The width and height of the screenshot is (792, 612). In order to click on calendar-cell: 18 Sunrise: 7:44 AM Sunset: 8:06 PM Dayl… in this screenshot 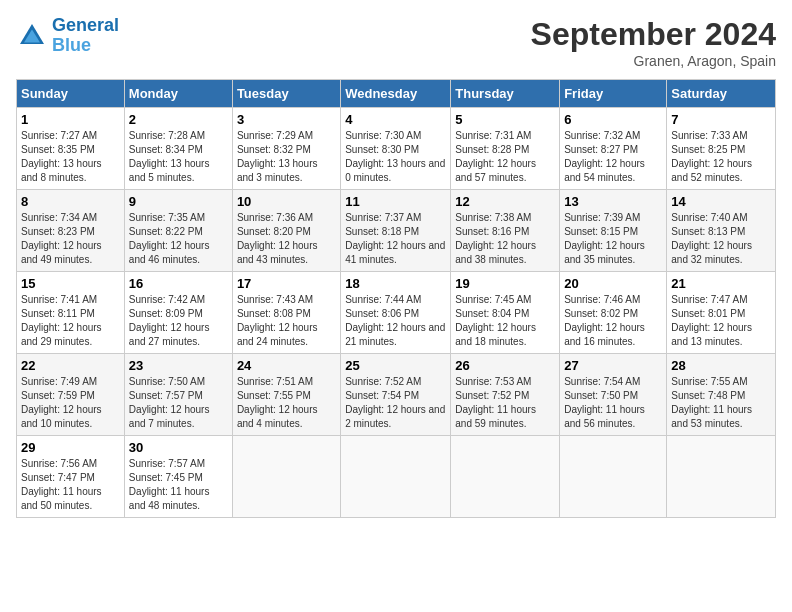, I will do `click(396, 313)`.